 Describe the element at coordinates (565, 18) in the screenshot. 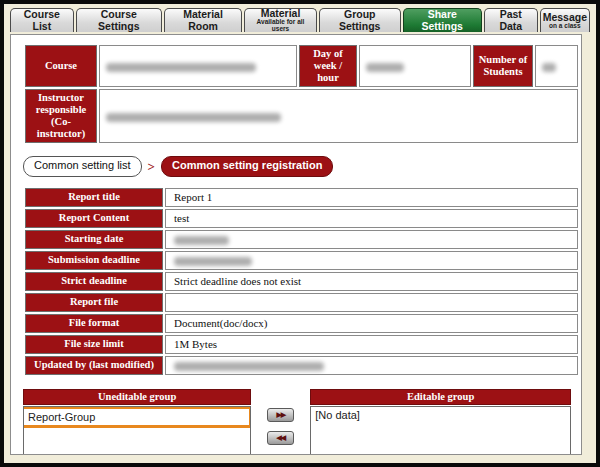

I see `tab-label: Message` at that location.